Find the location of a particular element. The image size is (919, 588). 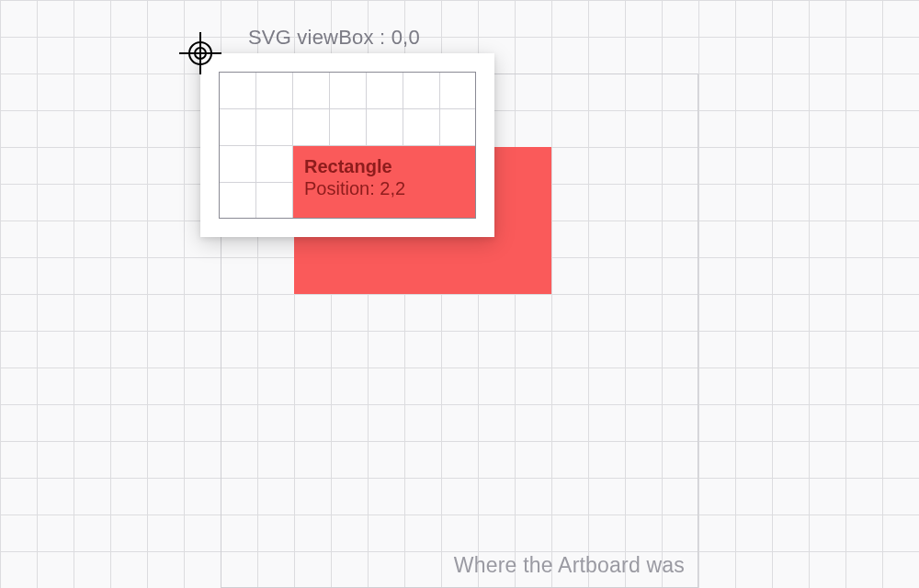

popover-inner-rectangle: Rectangle Position: 2,2 is located at coordinates (384, 182).